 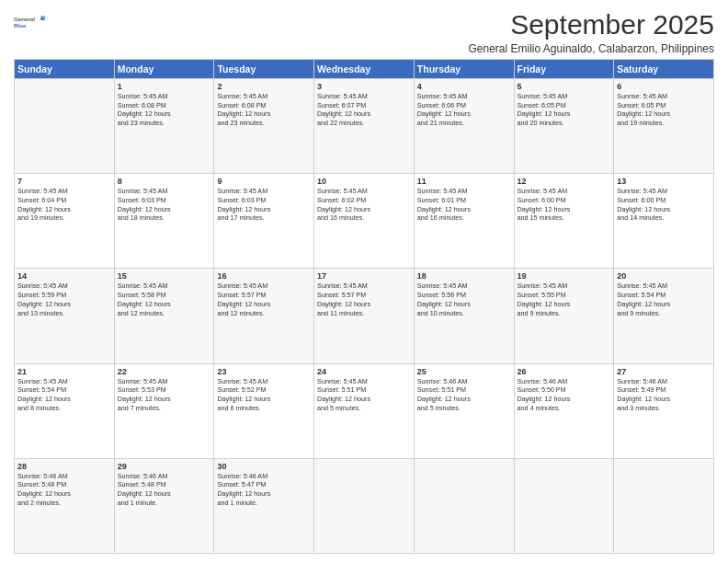 What do you see at coordinates (165, 276) in the screenshot?
I see `day-number: 15` at bounding box center [165, 276].